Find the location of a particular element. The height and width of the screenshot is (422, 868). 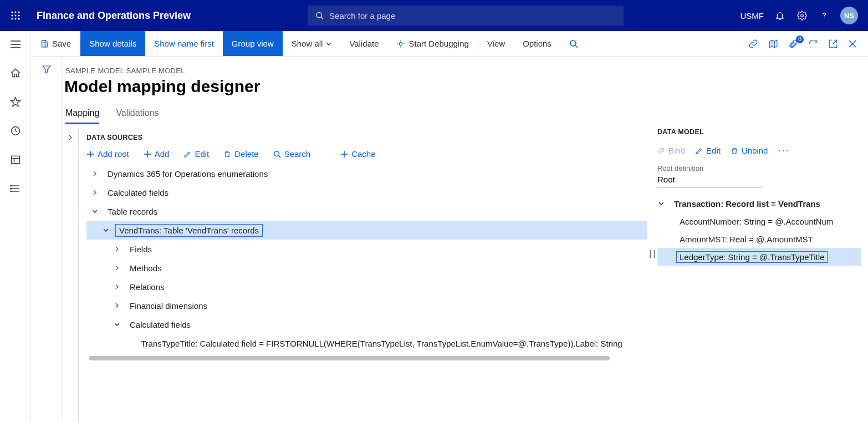

tree-node: Relations is located at coordinates (367, 287).